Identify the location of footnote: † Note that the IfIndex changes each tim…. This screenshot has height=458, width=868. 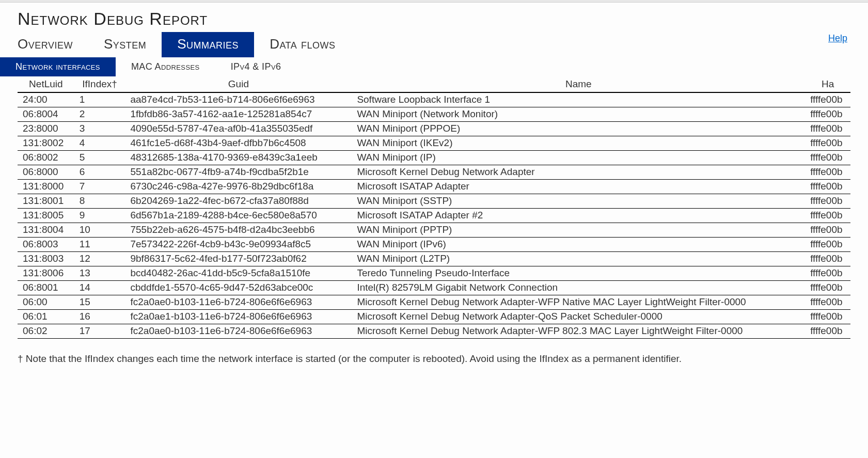
(434, 352).